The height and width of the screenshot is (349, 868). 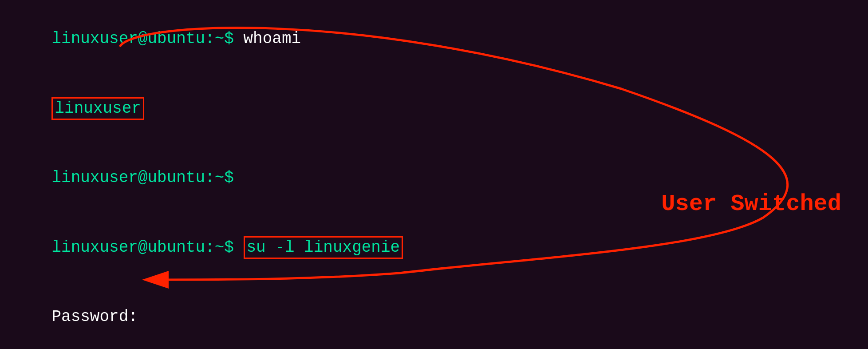 What do you see at coordinates (267, 39) in the screenshot?
I see `cmd-1: whoami` at bounding box center [267, 39].